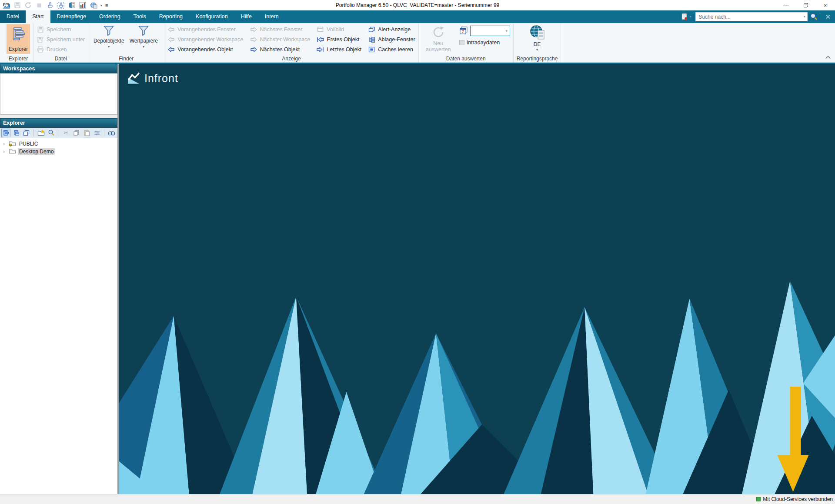  I want to click on tab-datenpflege: Datenpflege, so click(71, 17).